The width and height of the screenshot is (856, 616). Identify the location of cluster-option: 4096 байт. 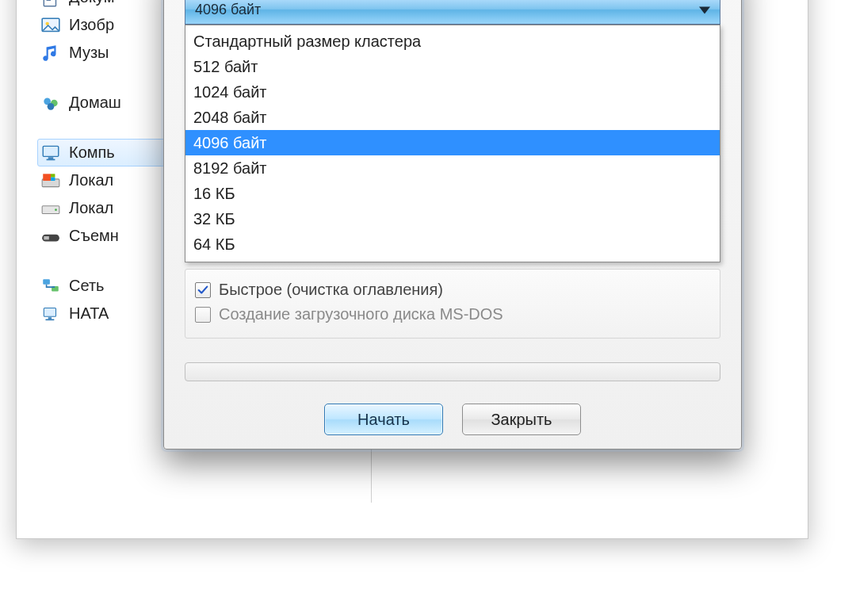
(453, 143).